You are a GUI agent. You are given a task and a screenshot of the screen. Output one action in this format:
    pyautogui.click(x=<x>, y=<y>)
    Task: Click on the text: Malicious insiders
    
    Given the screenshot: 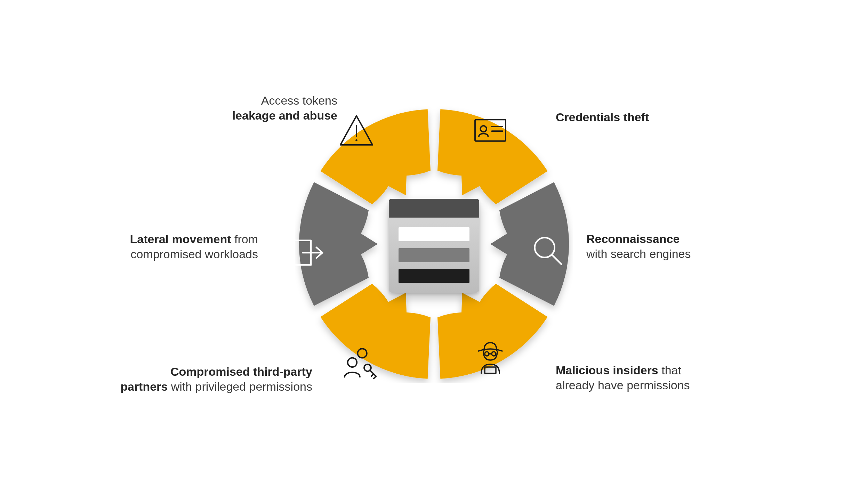 What is the action you would take?
    pyautogui.click(x=607, y=370)
    